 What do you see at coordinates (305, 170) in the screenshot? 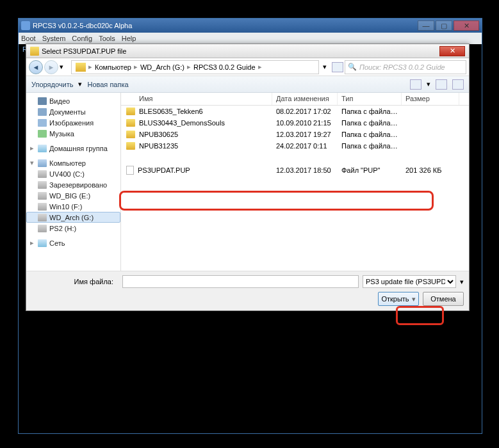
I see `file-date: 12.03.2017 18:50` at bounding box center [305, 170].